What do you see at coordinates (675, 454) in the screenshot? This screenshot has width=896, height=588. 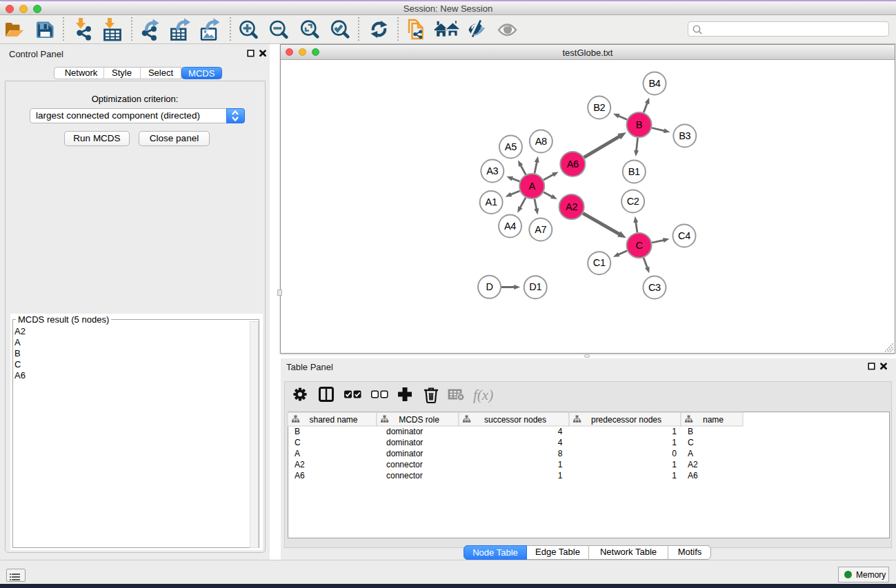 I see `svg-text: 0` at bounding box center [675, 454].